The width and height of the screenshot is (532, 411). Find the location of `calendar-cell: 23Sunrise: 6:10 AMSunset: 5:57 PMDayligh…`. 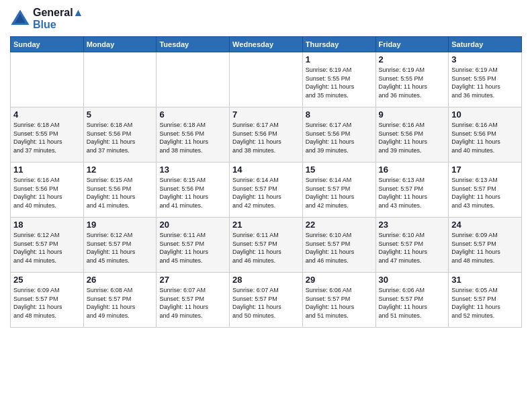

calendar-cell: 23Sunrise: 6:10 AMSunset: 5:57 PMDayligh… is located at coordinates (412, 245).